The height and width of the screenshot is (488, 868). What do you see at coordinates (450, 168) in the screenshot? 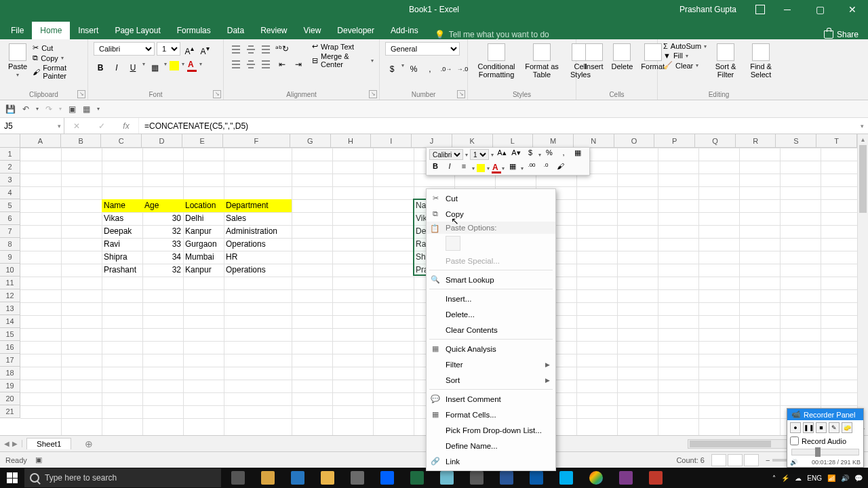
I see `mini-italic: I` at bounding box center [450, 168].